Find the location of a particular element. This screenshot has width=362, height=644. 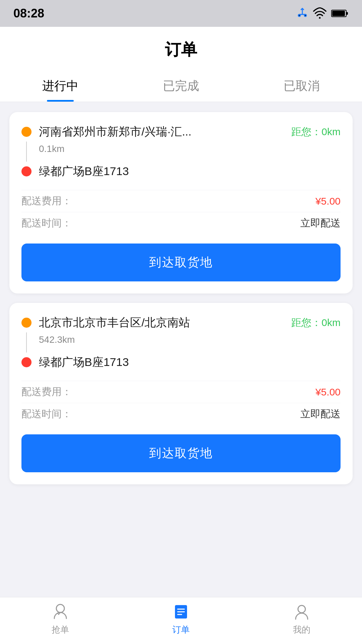

mine-icon is located at coordinates (302, 612).